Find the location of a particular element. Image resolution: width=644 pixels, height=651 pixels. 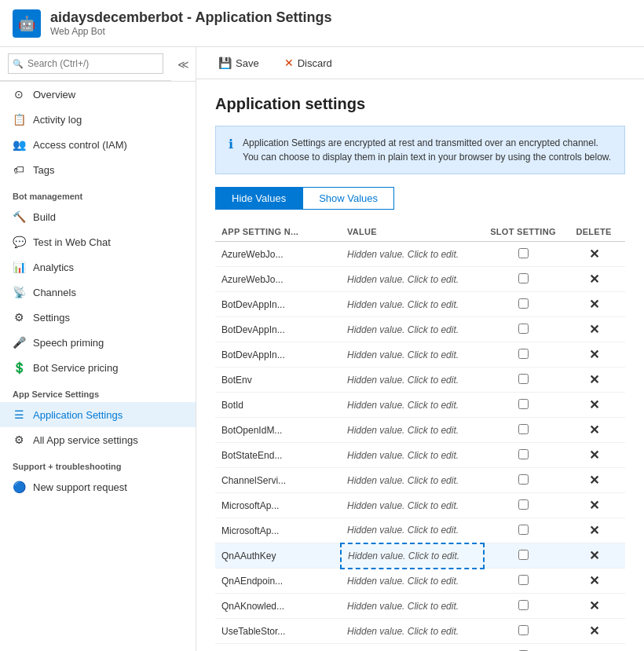

cell-name: BotStateEnd... is located at coordinates (278, 455).